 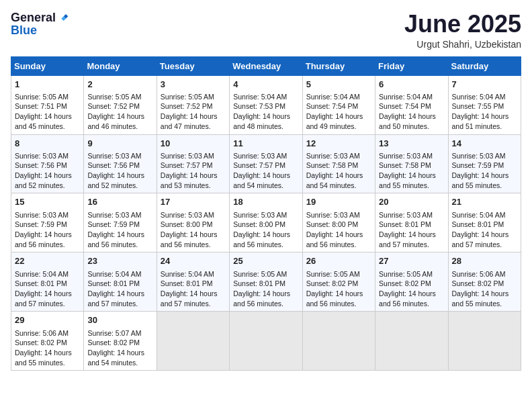 What do you see at coordinates (463, 24) in the screenshot?
I see `calendar-title: June 2025` at bounding box center [463, 24].